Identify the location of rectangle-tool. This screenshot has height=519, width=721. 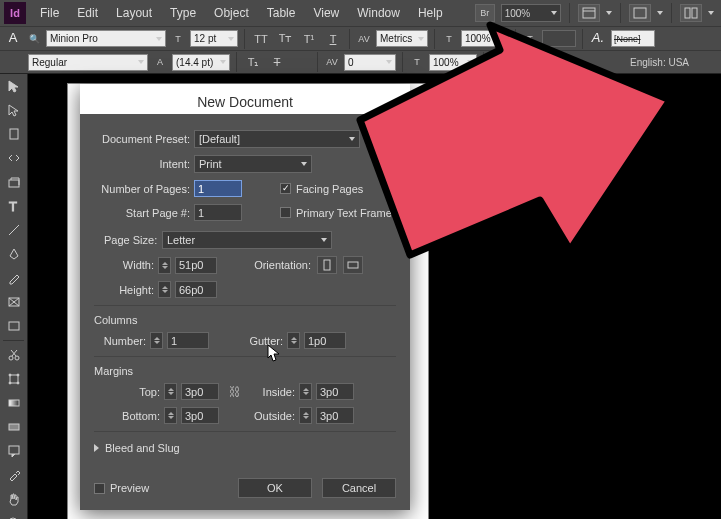
(14, 326).